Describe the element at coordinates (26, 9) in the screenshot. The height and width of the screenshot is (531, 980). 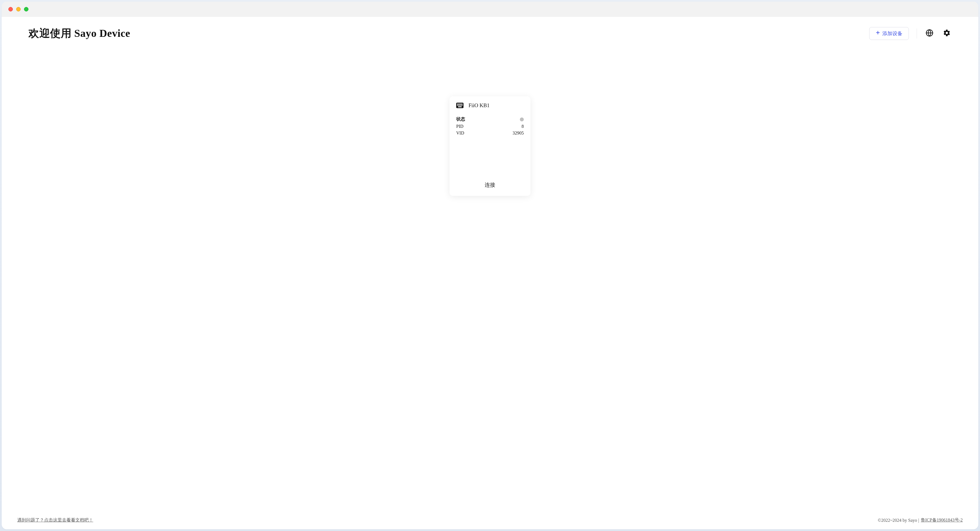
I see `fullscreen-window-icon` at that location.